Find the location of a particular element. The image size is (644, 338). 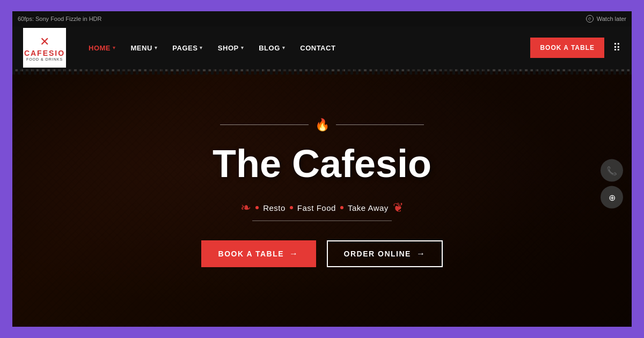

flame-icon: 🔥 is located at coordinates (322, 125).